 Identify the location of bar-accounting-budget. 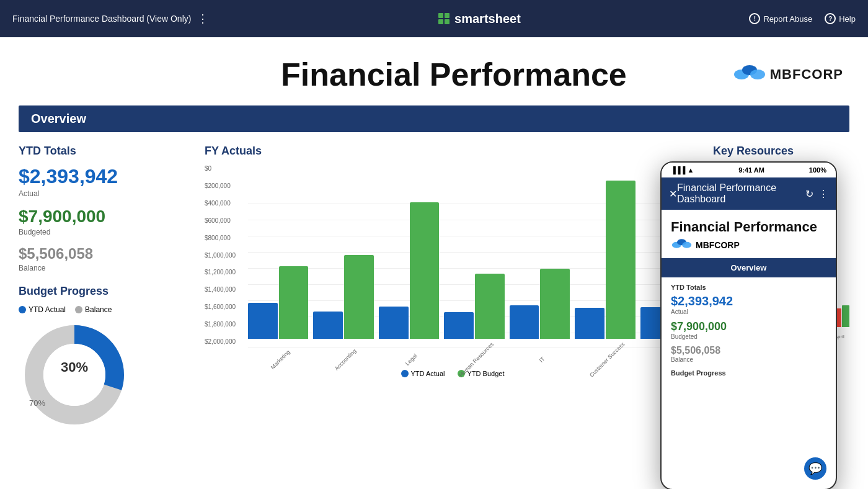
(359, 297).